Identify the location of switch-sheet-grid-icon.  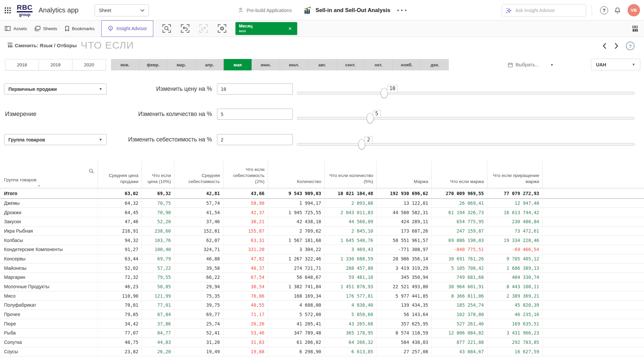
(10, 45).